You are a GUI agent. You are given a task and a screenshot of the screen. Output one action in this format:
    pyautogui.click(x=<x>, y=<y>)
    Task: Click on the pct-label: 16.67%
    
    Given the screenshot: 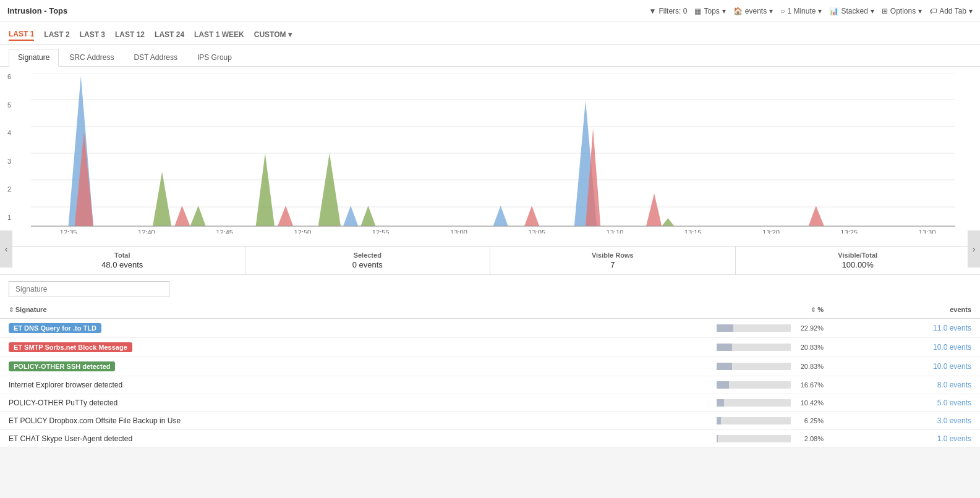 What is the action you would take?
    pyautogui.click(x=810, y=385)
    